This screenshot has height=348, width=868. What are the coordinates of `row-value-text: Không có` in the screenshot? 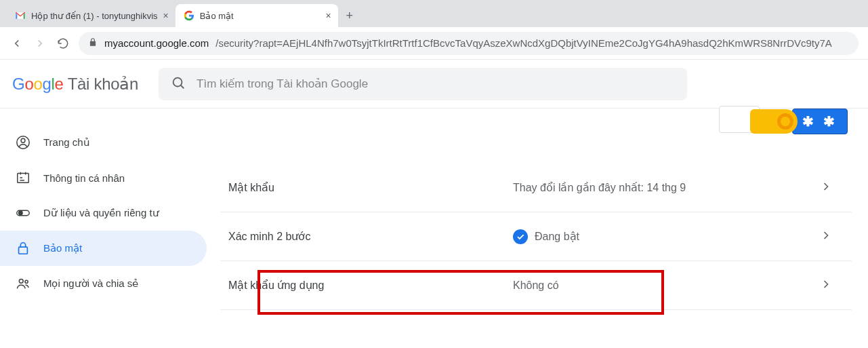 It's located at (536, 286).